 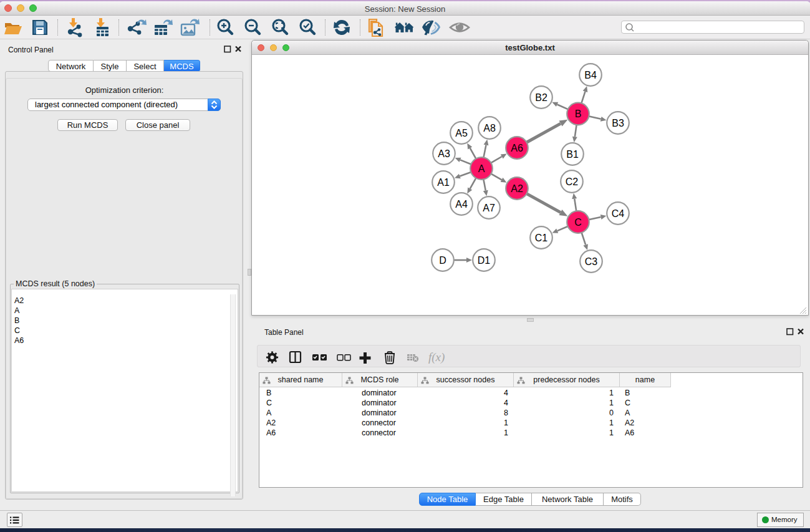 I want to click on svg-text: A4, so click(x=461, y=205).